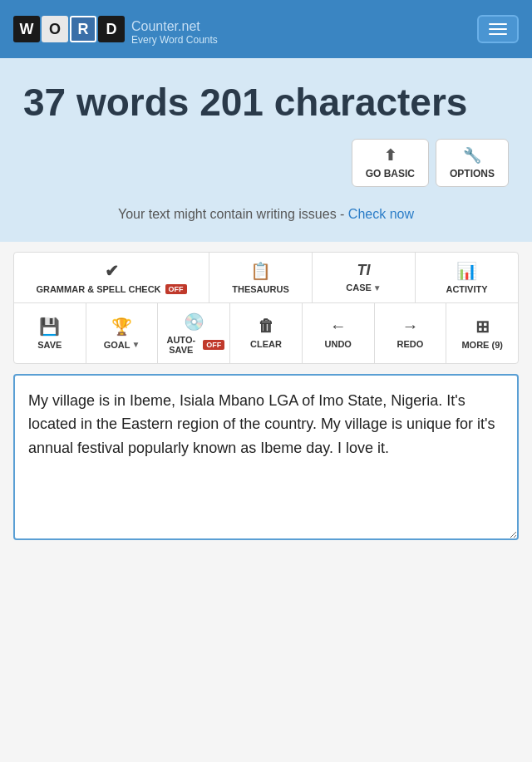 The width and height of the screenshot is (532, 762). Describe the element at coordinates (363, 288) in the screenshot. I see `case-label-row: CASE ▼` at that location.